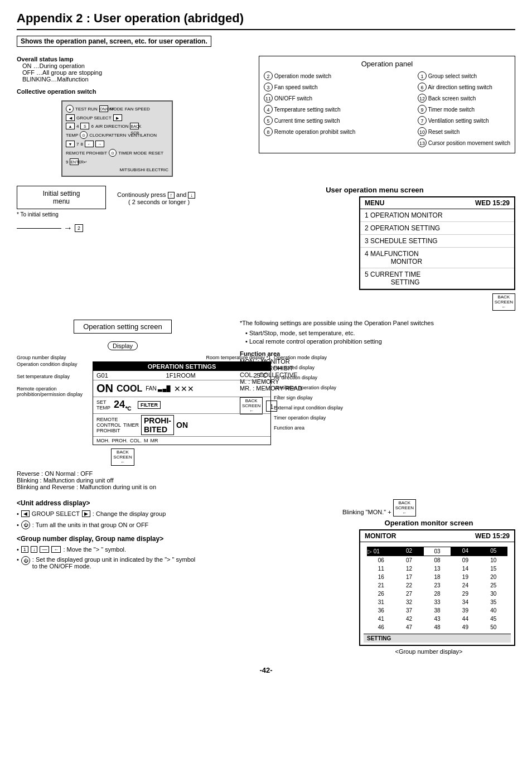 The image size is (532, 777). Describe the element at coordinates (35, 549) in the screenshot. I see `nav-2-btn: ↓` at that location.